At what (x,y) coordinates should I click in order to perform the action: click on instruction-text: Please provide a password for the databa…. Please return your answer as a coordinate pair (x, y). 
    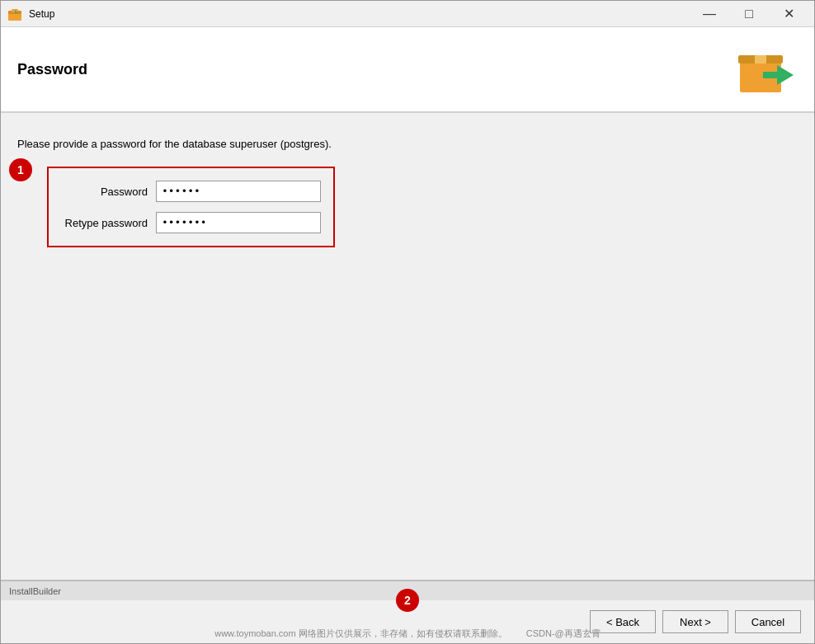
    Looking at the image, I should click on (408, 143).